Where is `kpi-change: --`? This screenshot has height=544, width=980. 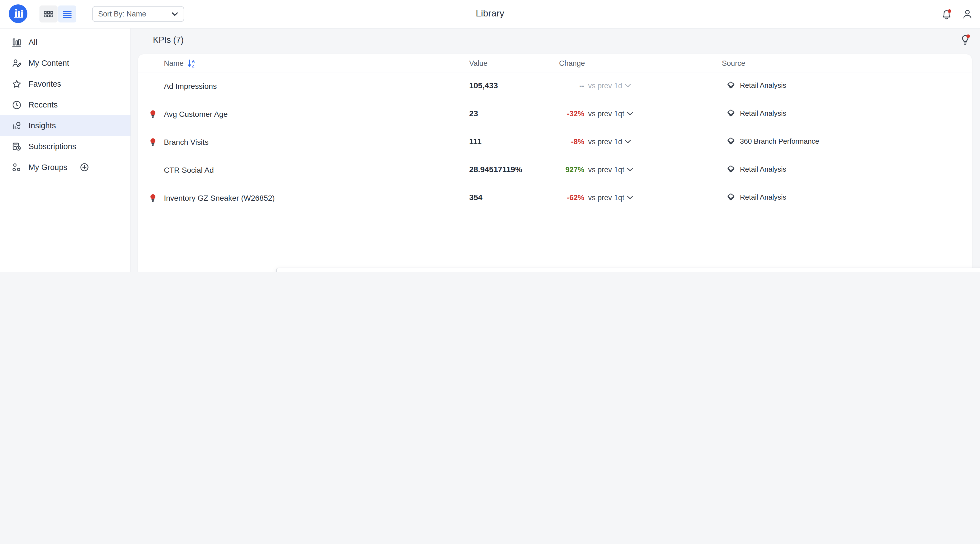 kpi-change: -- is located at coordinates (552, 86).